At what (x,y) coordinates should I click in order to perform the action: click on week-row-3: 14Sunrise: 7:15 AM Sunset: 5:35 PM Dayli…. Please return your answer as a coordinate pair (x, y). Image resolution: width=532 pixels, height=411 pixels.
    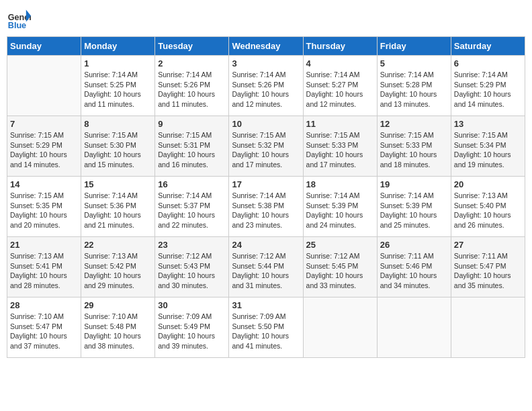
    Looking at the image, I should click on (266, 207).